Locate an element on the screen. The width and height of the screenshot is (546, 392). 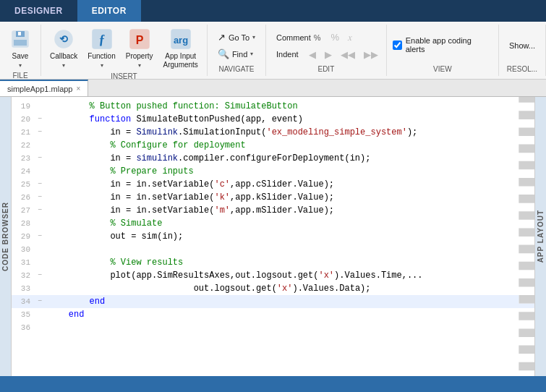
ribbon: Save ▾ FILE ⟲ Callback ▾ is located at coordinates (273, 51).